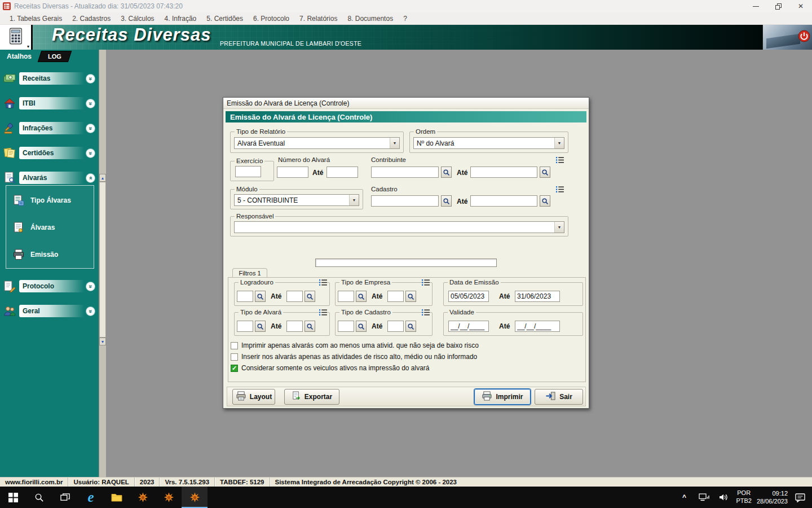  What do you see at coordinates (346, 296) in the screenshot?
I see `tipo-empresa-from-input` at bounding box center [346, 296].